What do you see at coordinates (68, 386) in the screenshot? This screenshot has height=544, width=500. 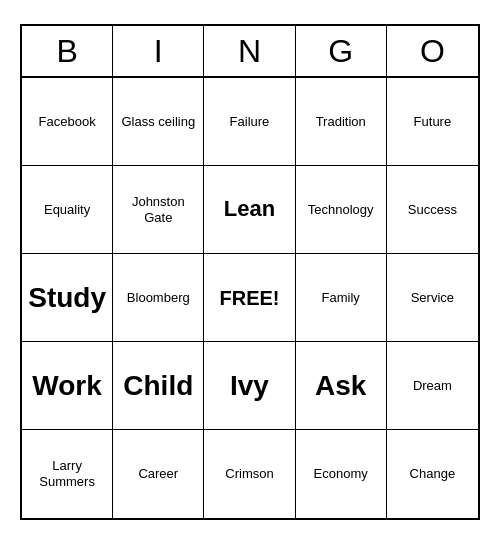 I see `bingo-cell: Work` at bounding box center [68, 386].